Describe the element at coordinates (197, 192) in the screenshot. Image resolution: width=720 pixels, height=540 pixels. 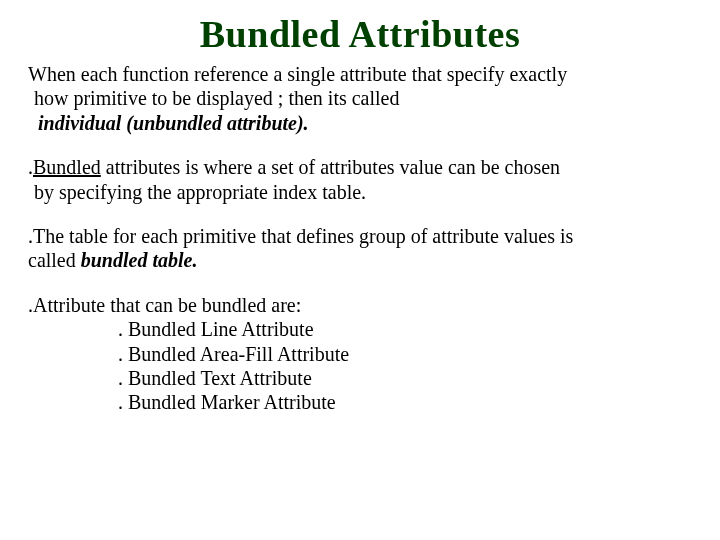
I see `p2-line2: by specifying the appropriate index tabl…` at that location.